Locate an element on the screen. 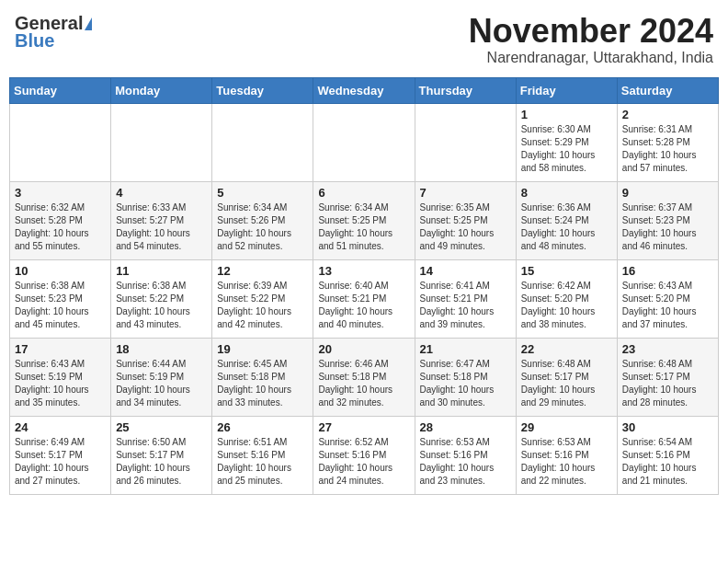 This screenshot has height=563, width=728. day-number: 29 is located at coordinates (566, 427).